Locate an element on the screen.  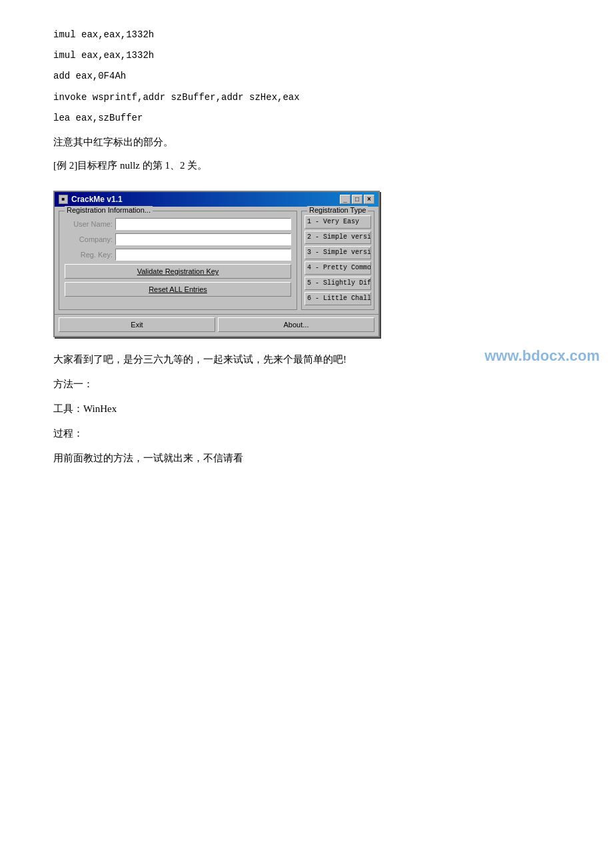
username-label: User Name: is located at coordinates (89, 224).